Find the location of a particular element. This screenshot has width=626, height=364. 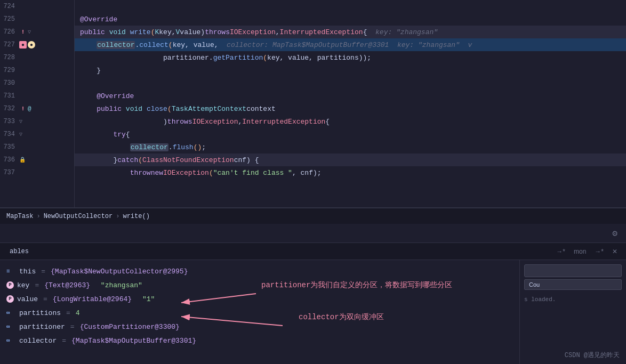

gutter-row-731: 731 is located at coordinates (37, 96).